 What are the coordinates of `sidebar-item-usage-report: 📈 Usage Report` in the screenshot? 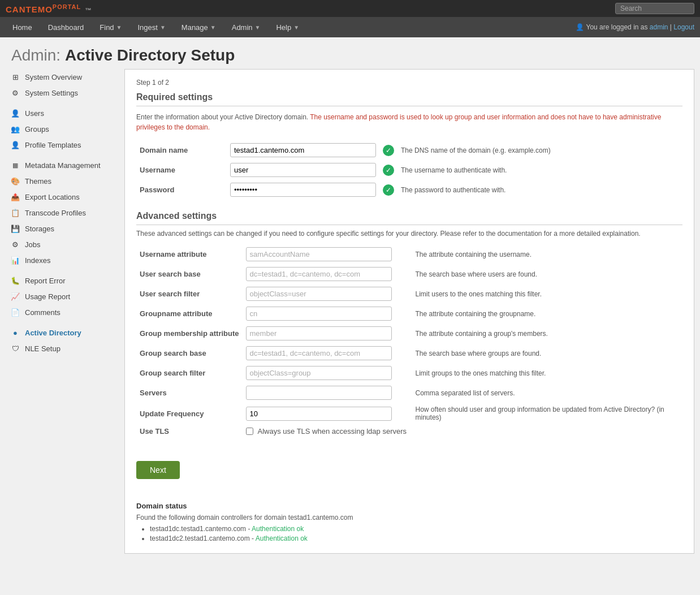 It's located at (62, 296).